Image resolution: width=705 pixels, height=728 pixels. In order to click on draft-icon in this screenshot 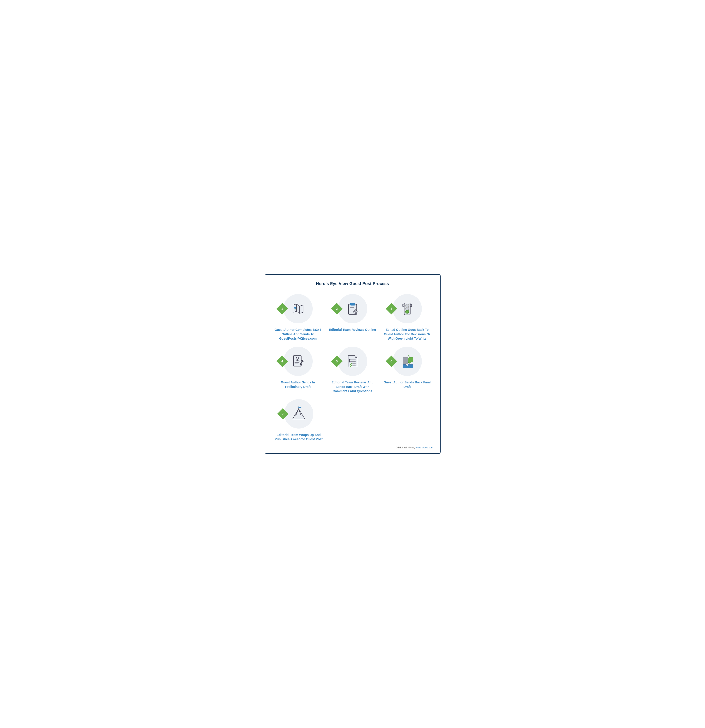, I will do `click(298, 361)`.